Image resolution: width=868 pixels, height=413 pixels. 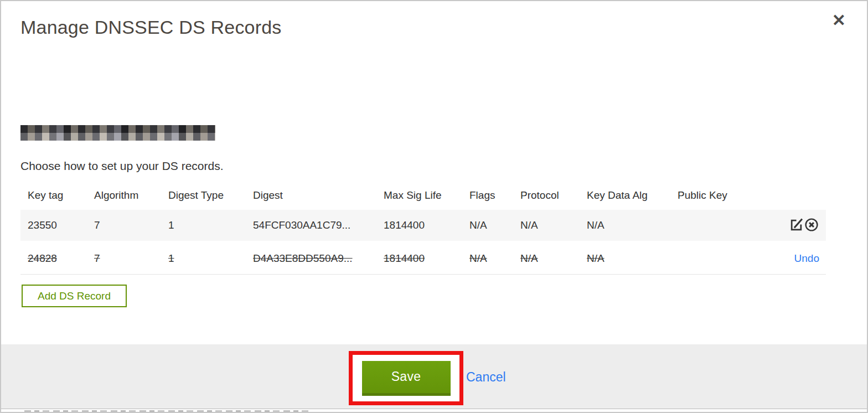 What do you see at coordinates (839, 20) in the screenshot?
I see `close-icon: ✕` at bounding box center [839, 20].